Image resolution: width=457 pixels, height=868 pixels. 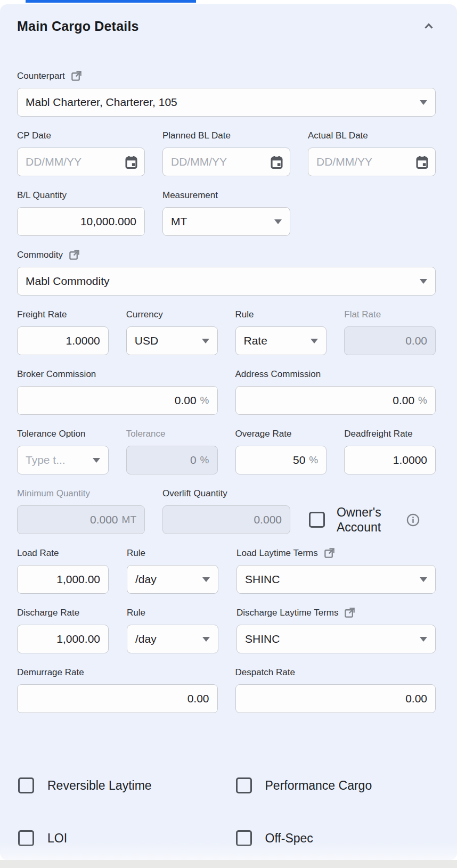 I want to click on overage-rate-input: 50 %, so click(x=281, y=460).